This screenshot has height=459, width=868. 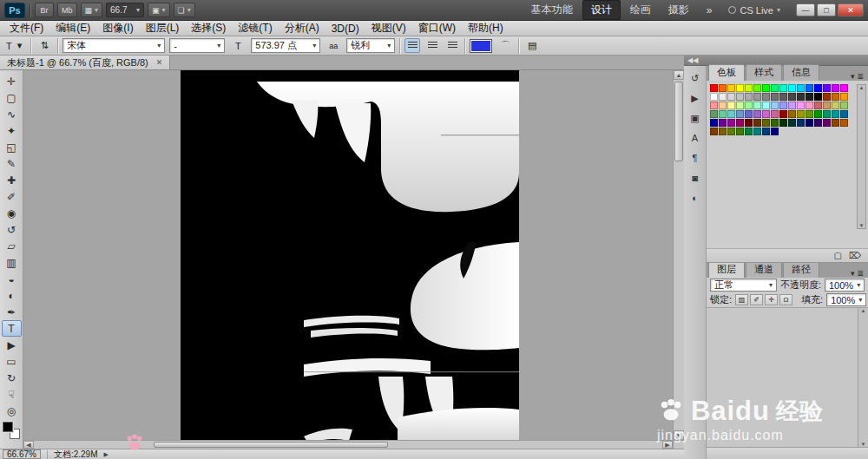 What do you see at coordinates (12, 246) in the screenshot?
I see `eraser-tool: ▱` at bounding box center [12, 246].